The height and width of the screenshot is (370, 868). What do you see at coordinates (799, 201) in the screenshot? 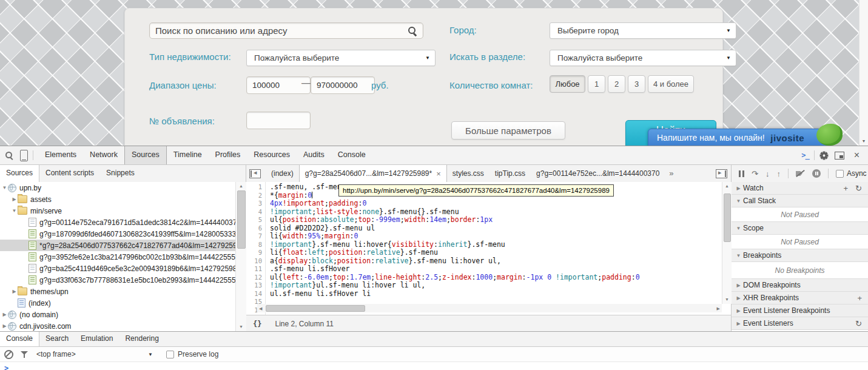
I see `sidebar-section-call-stack: ▼Call Stack` at bounding box center [799, 201].